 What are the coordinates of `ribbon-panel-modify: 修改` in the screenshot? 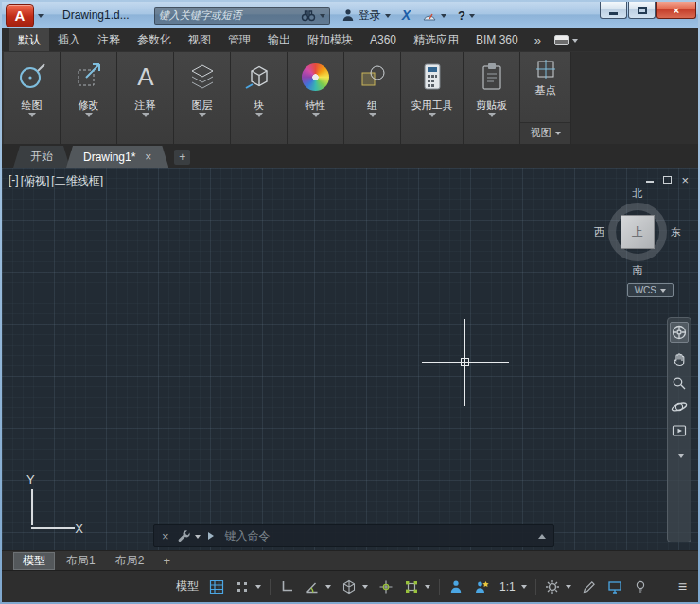 It's located at (89, 98).